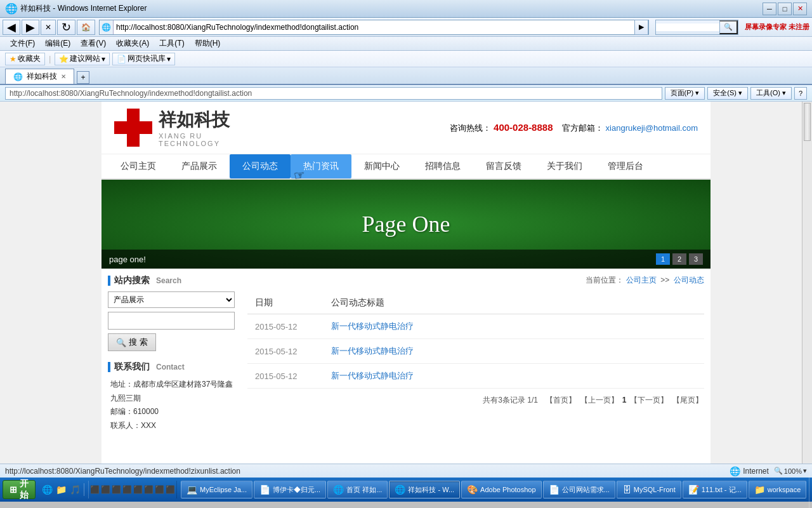  What do you see at coordinates (652, 128) in the screenshot?
I see `email-link: xiangrukeji@hotmail.com` at bounding box center [652, 128].